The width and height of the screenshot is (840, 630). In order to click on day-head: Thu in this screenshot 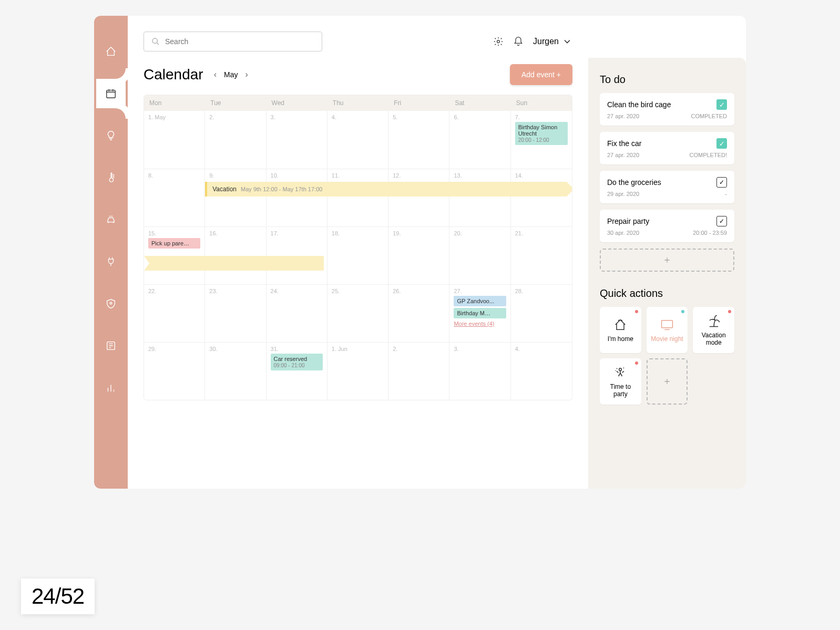, I will do `click(358, 103)`.